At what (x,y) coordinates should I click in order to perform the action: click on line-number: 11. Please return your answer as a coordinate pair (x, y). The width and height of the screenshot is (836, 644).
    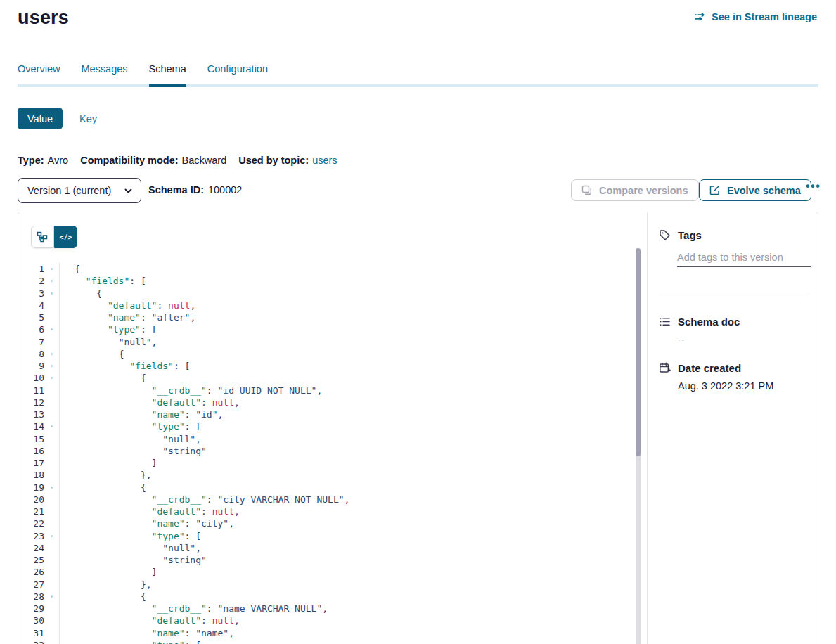
    Looking at the image, I should click on (31, 391).